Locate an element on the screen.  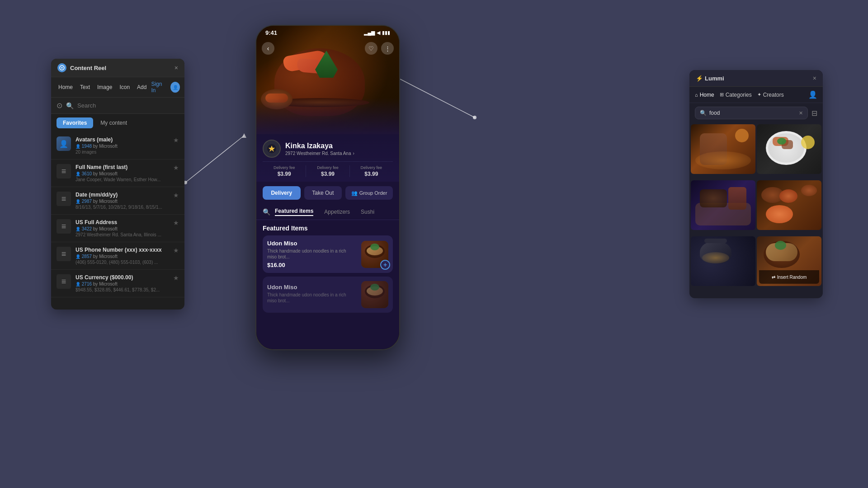
status-time: 9:41 is located at coordinates (271, 33).